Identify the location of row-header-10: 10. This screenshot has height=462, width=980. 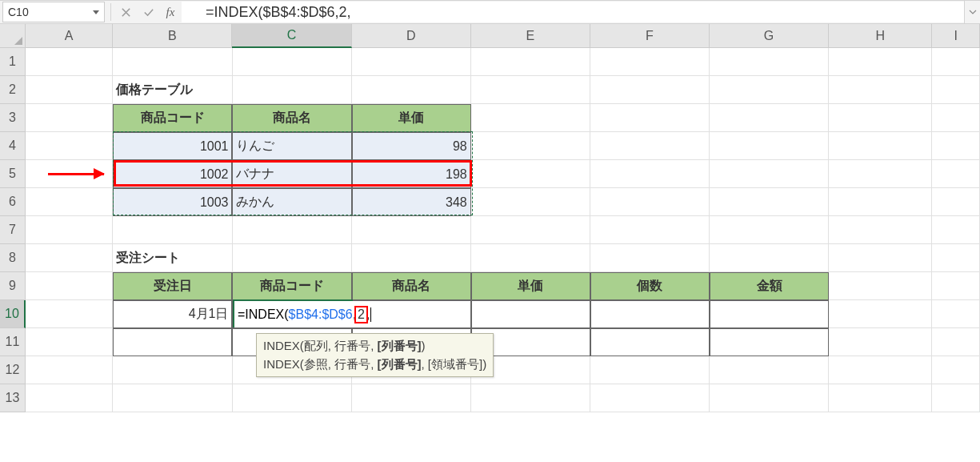
(13, 314).